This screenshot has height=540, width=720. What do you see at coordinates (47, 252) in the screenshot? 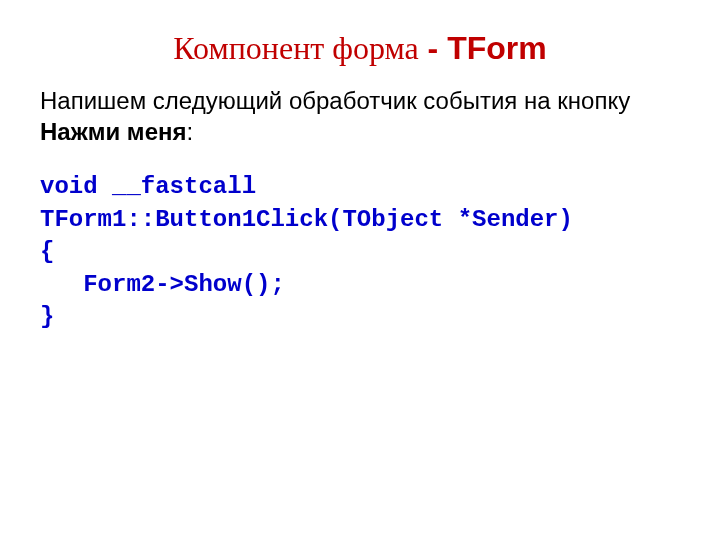
I see `code-line-3: {` at bounding box center [47, 252].